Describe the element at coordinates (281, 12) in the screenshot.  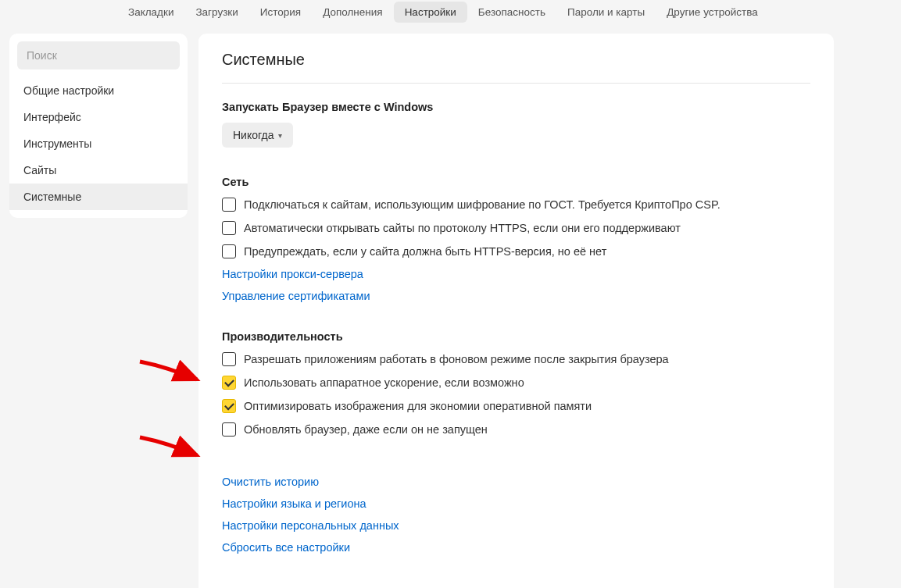
I see `top-nav-history: История` at that location.